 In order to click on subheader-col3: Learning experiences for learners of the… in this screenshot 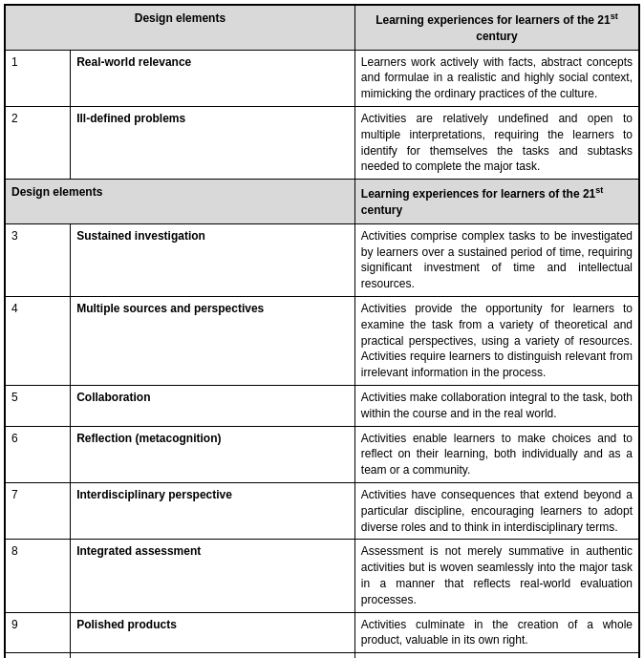, I will do `click(497, 202)`.